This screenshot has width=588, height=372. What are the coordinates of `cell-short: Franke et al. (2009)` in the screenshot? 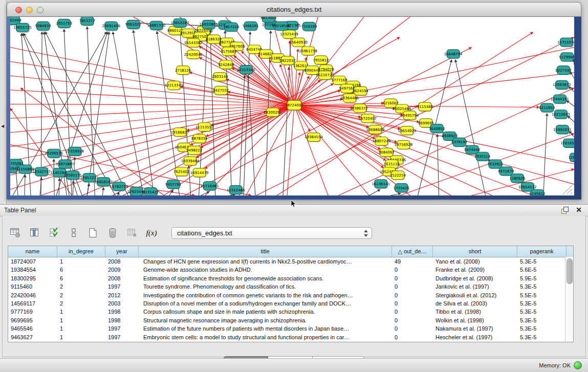 It's located at (475, 270).